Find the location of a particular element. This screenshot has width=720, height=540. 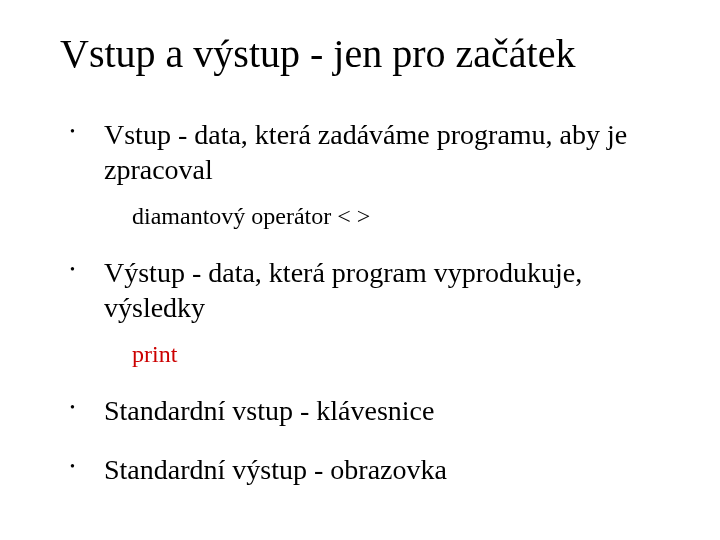

bullet-item: Standardní výstup - obrazovka is located at coordinates (375, 470).